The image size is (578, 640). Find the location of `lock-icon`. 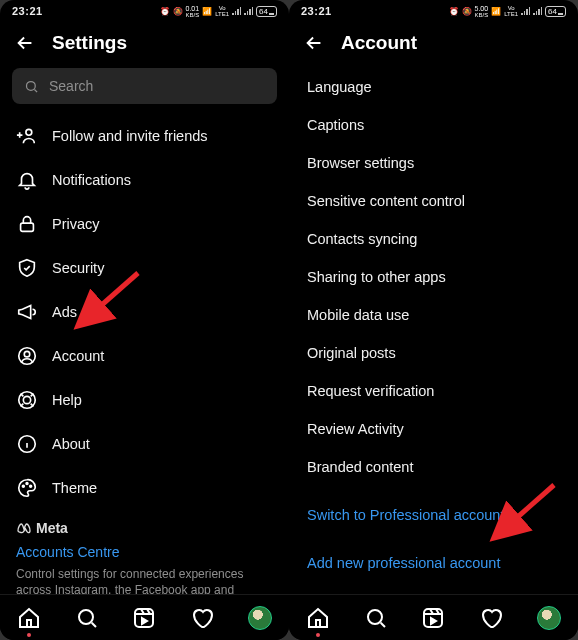

lock-icon is located at coordinates (27, 224).